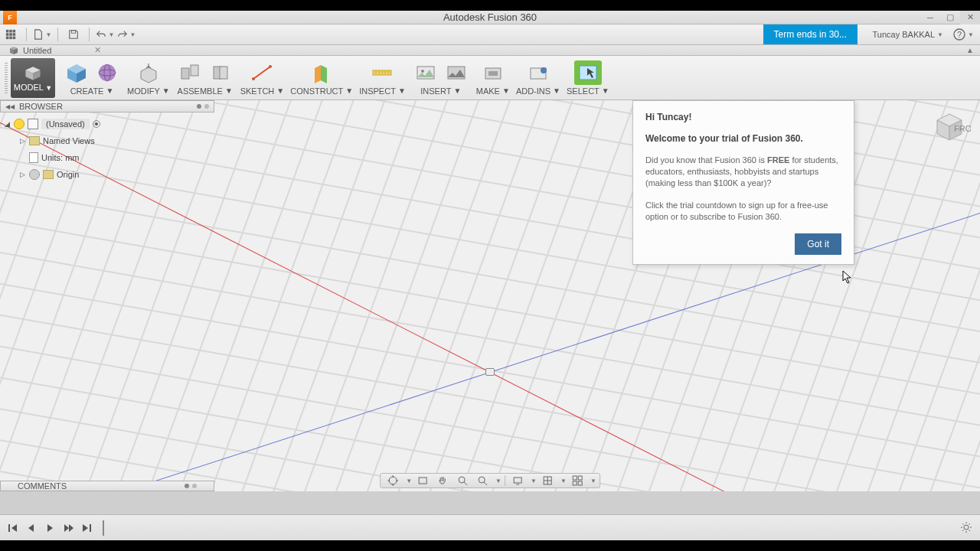 The width and height of the screenshot is (980, 551). What do you see at coordinates (13, 528) in the screenshot?
I see `timeline-start-button` at bounding box center [13, 528].